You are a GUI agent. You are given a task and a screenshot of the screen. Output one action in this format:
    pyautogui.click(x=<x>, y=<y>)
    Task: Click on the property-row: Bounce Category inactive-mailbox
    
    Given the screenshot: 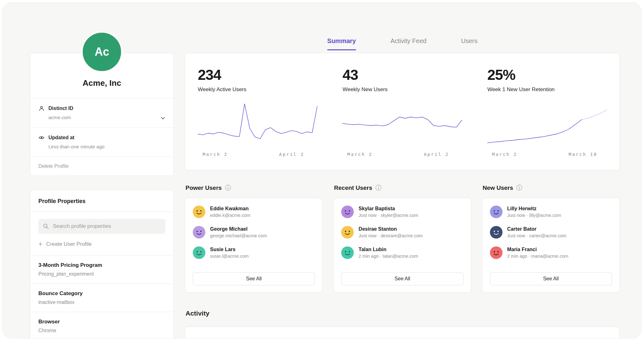 What is the action you would take?
    pyautogui.click(x=102, y=298)
    